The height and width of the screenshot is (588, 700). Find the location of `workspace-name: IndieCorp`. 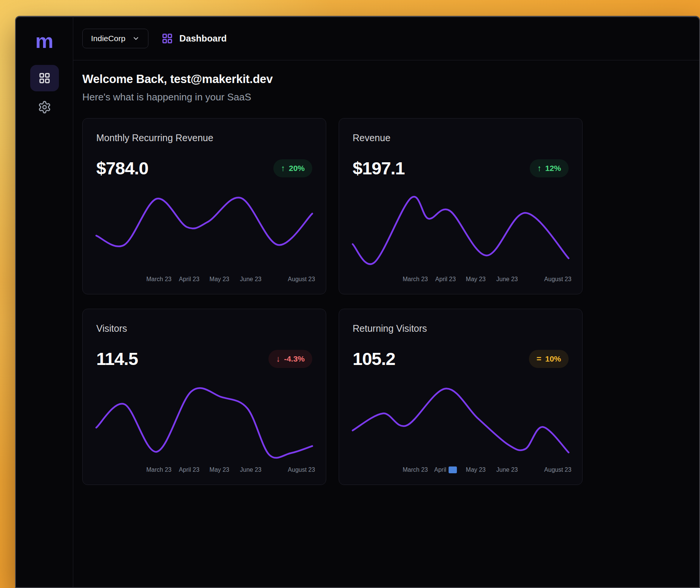

workspace-name: IndieCorp is located at coordinates (108, 38).